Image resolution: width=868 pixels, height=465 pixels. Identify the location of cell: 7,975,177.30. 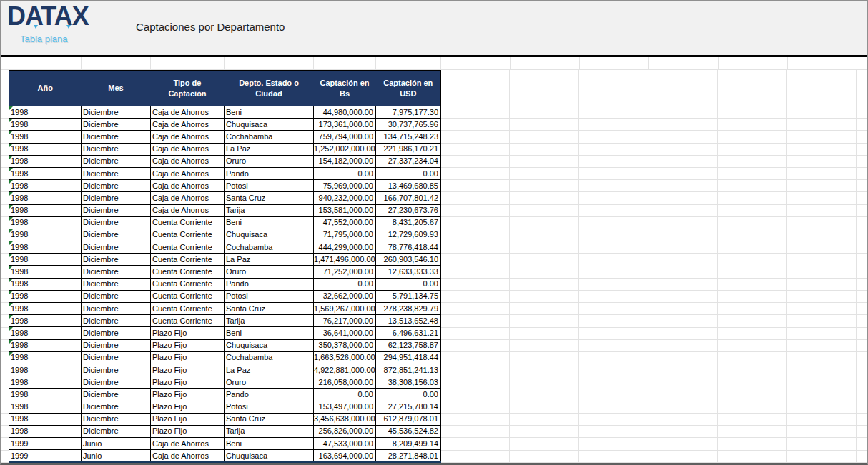
(409, 113).